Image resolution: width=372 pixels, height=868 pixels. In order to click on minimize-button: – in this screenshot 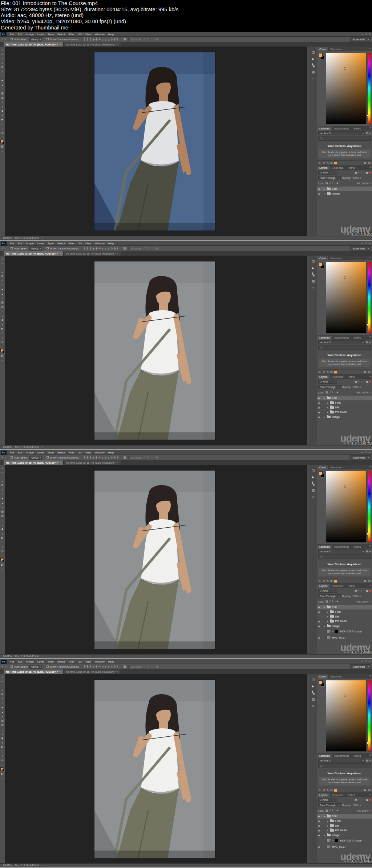, I will do `click(362, 243)`.